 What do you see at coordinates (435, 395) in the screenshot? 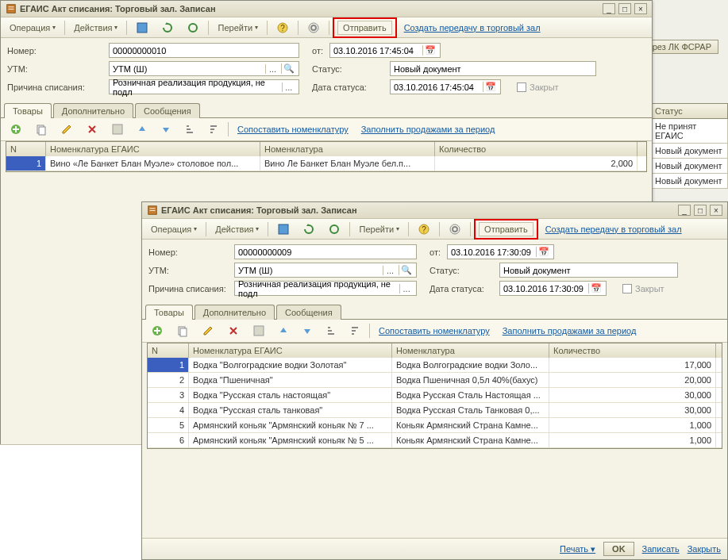
I see `table-row: 3Водка "Русская сталь настоящая"Водка Ру…` at bounding box center [435, 395].